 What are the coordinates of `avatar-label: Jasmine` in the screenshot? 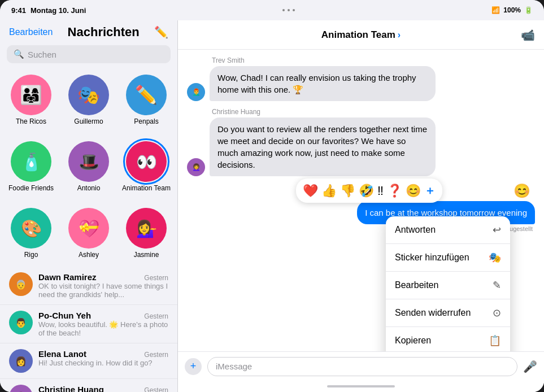 It's located at (147, 255).